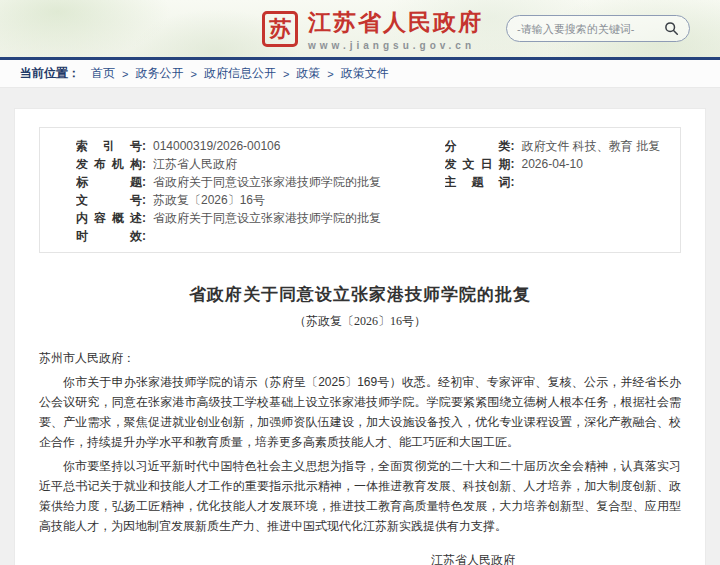 This screenshot has width=720, height=565. Describe the element at coordinates (360, 496) in the screenshot. I see `doc-paragraph-2: 你市要坚持以习近平新时代中国特色社会主义思想为指导，全面贯彻党的二十大和二十届历…` at that location.